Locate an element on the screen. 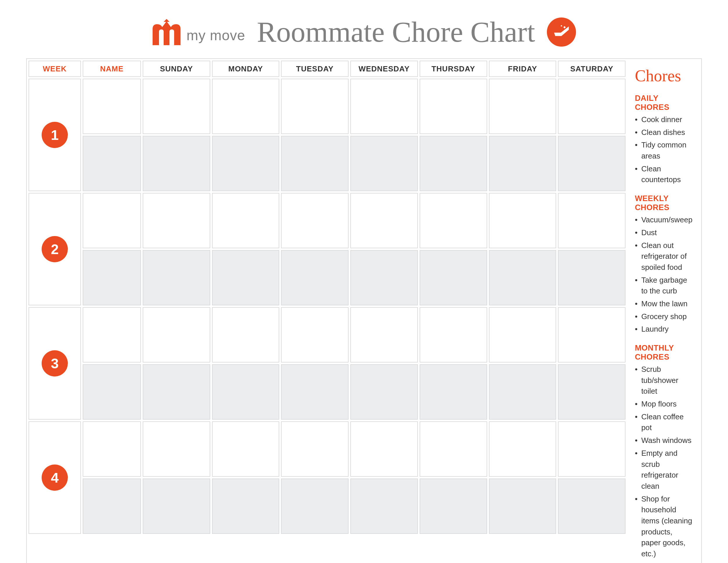 The image size is (728, 563). brand-logo: my move is located at coordinates (199, 32).